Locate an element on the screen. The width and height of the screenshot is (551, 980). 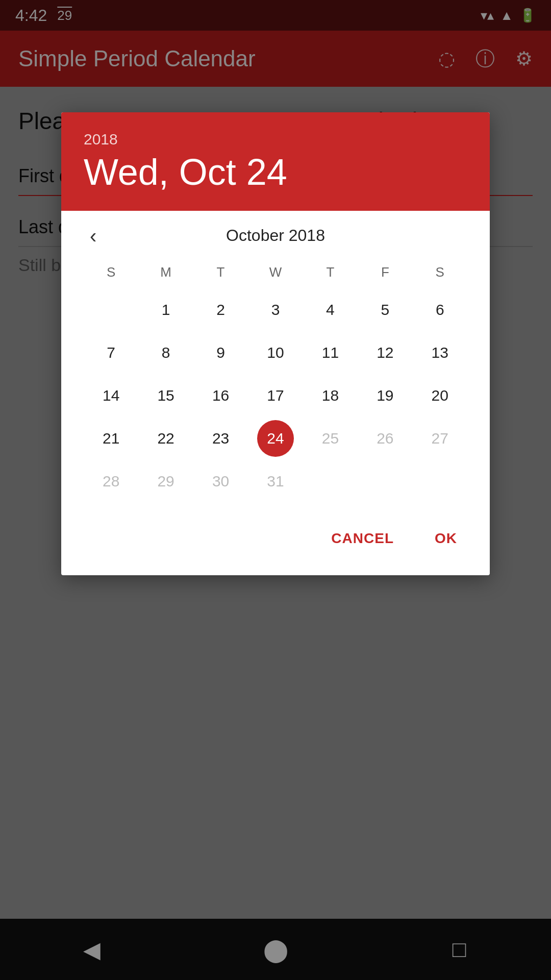
dialog-footer: CANCEL OK is located at coordinates (276, 541).